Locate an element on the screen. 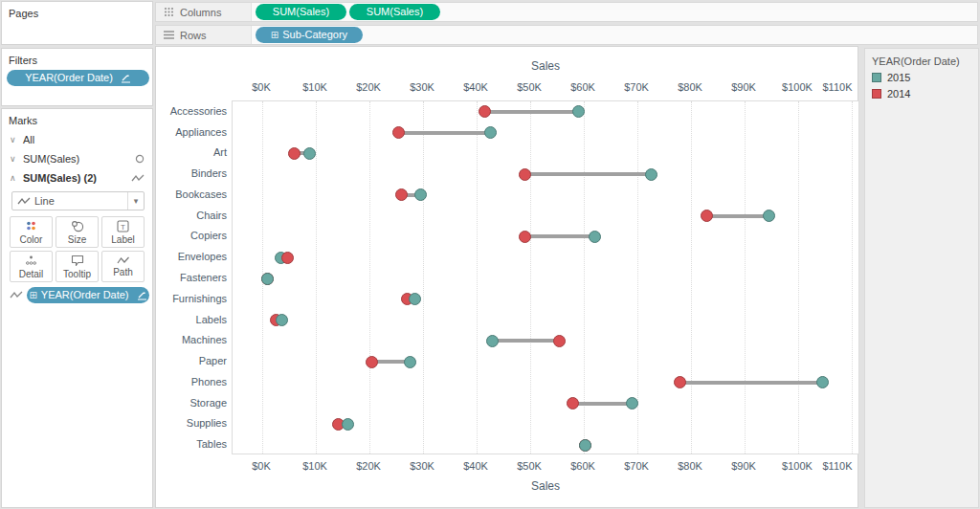 The image size is (980, 509). axis-tick-label: $80K is located at coordinates (690, 466).